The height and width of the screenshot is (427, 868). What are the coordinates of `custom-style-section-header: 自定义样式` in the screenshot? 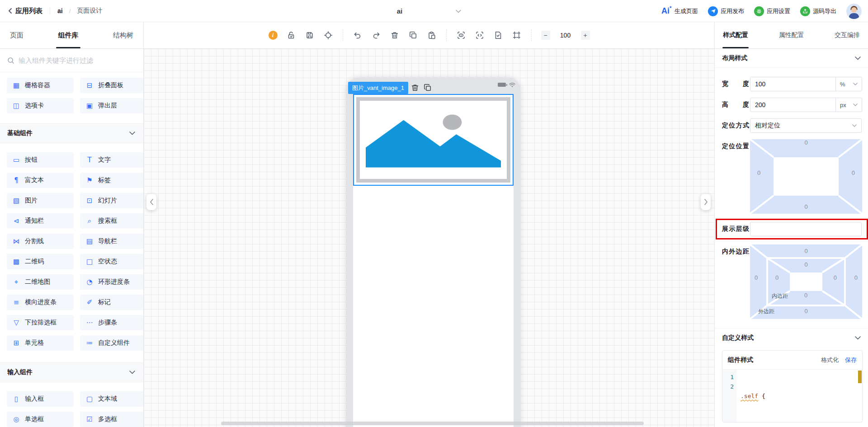 It's located at (791, 338).